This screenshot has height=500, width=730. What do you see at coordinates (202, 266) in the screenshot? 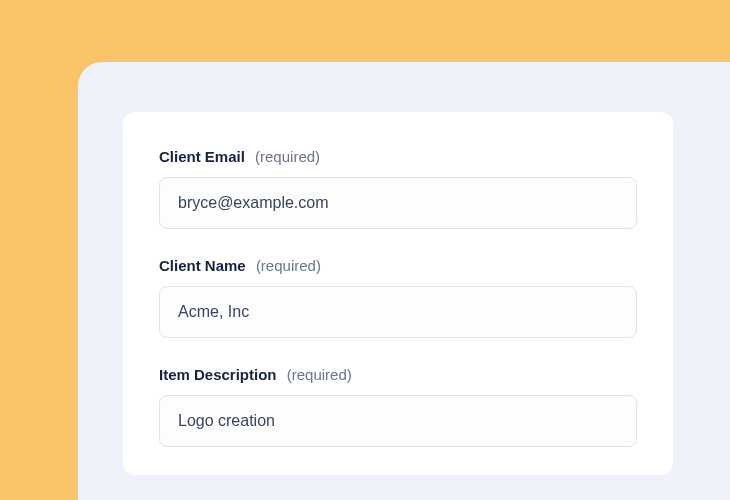
I see `label-text: Client Name` at bounding box center [202, 266].